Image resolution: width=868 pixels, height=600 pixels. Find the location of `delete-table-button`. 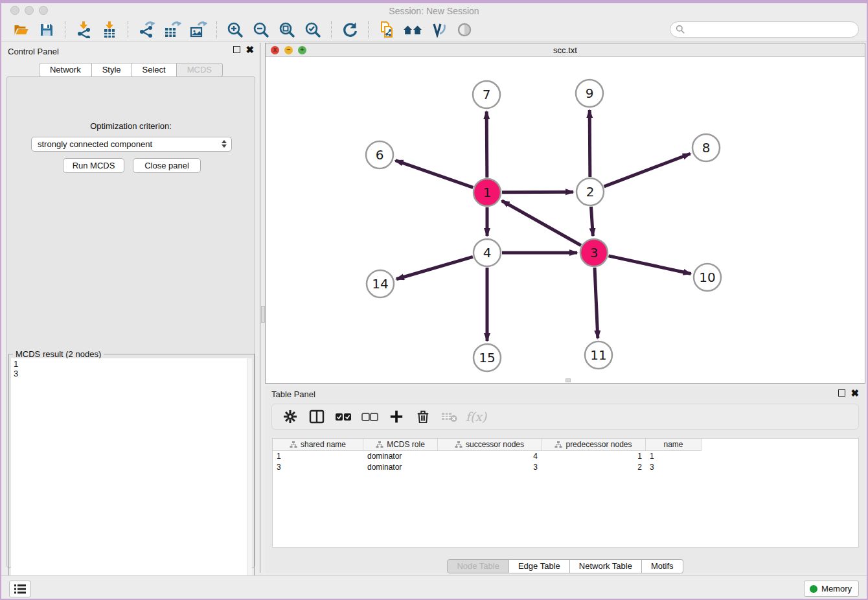

delete-table-button is located at coordinates (450, 417).